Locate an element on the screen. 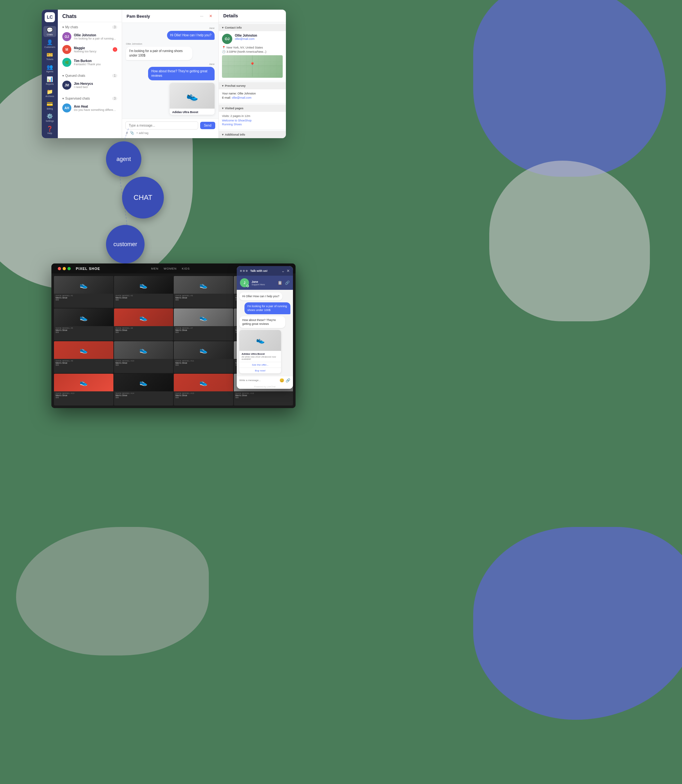 The height and width of the screenshot is (784, 682). table-row: 👟 SHOE MODEL #14 Men's Shoe $$$ is located at coordinates (144, 390).